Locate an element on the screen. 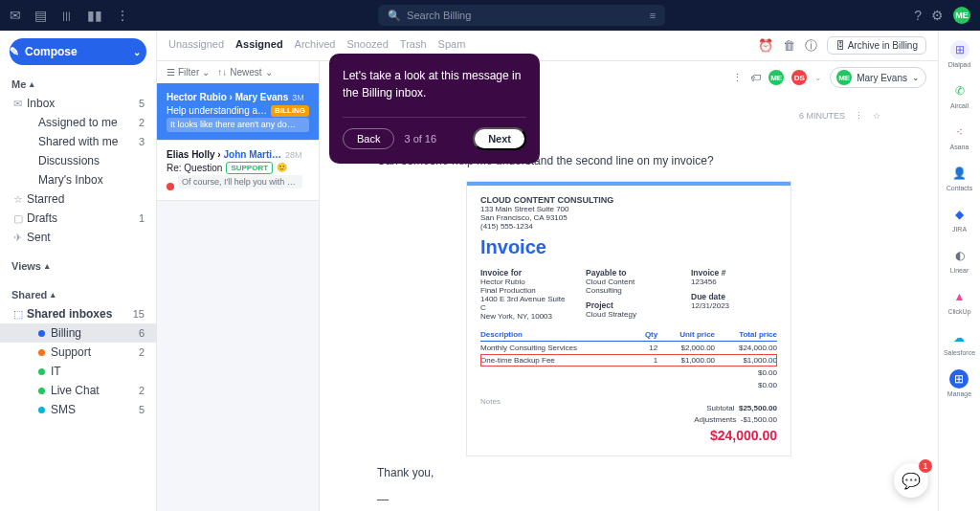  message-thanks: Thank you, is located at coordinates (629, 473).